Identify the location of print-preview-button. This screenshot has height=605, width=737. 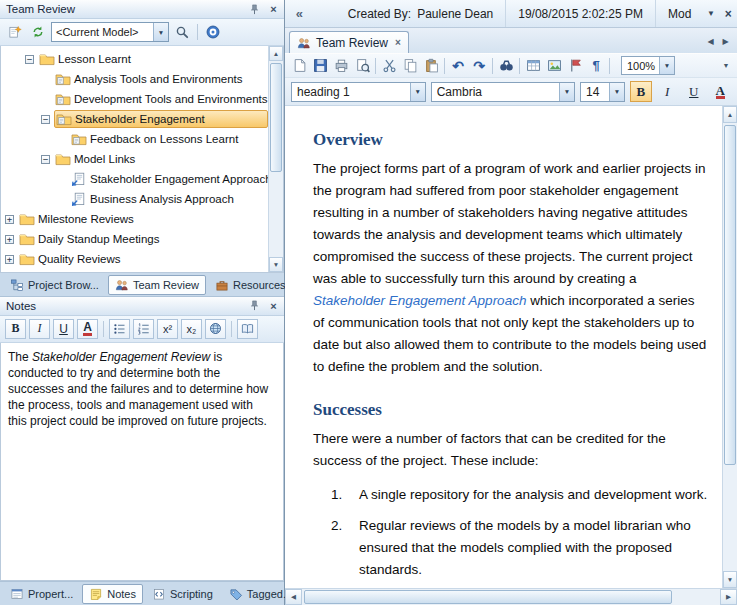
(362, 66).